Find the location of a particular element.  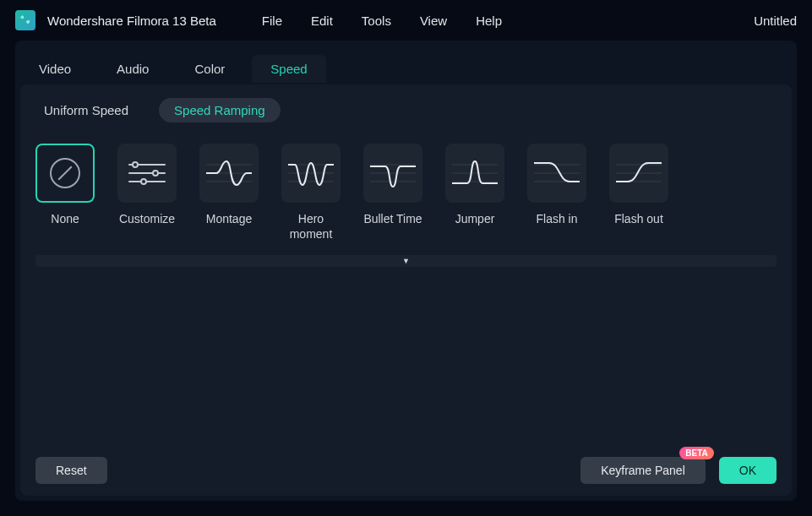

keyframe-panel-wrap: Keyframe Panel BETA is located at coordinates (643, 470).